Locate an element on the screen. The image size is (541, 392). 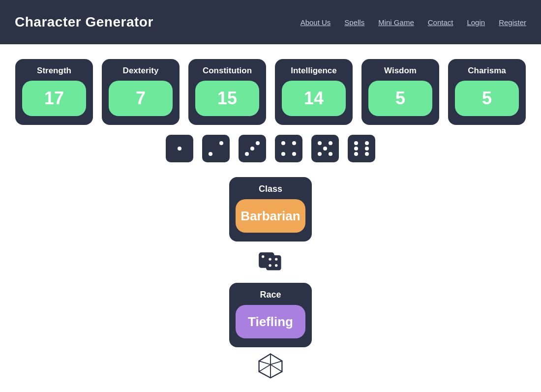
class-card: Class Barbarian is located at coordinates (270, 210).